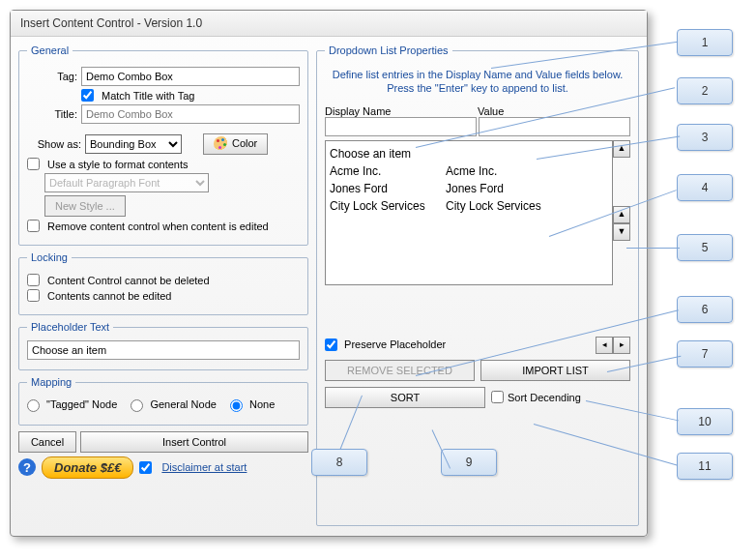 This screenshot has height=559, width=756. I want to click on insert-control-button: Insert Control, so click(194, 442).